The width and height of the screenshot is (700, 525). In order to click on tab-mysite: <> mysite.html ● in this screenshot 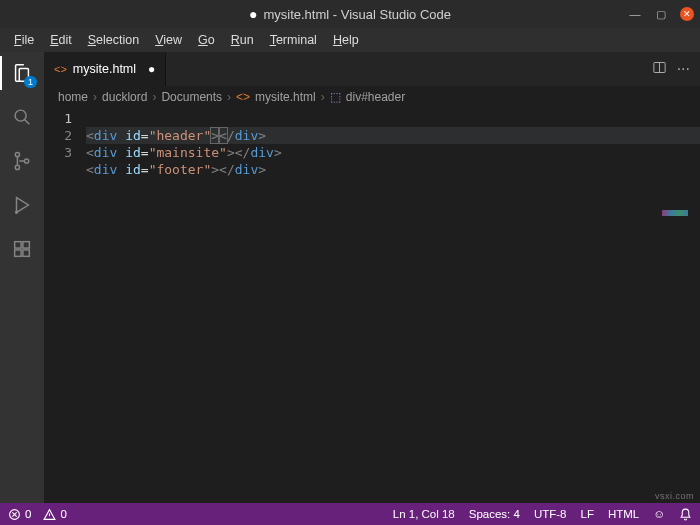, I will do `click(105, 69)`.